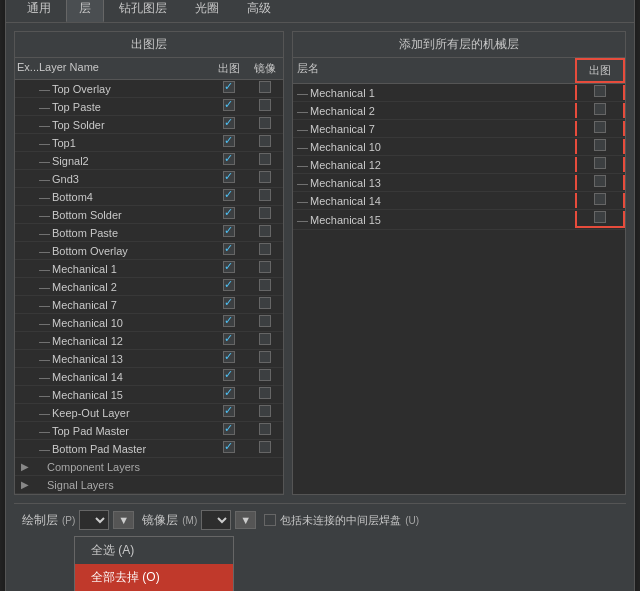 The height and width of the screenshot is (591, 640). What do you see at coordinates (149, 269) in the screenshot?
I see `table-row: —Mechanical 1` at bounding box center [149, 269].